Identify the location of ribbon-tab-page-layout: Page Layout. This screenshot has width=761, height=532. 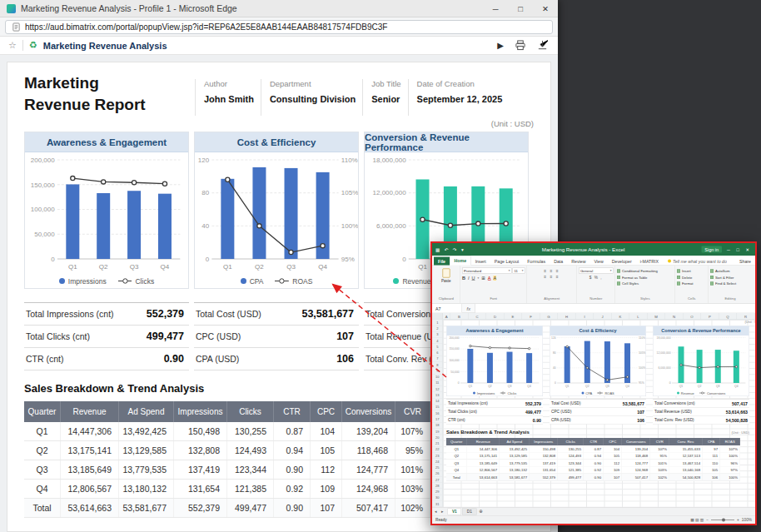
(506, 261).